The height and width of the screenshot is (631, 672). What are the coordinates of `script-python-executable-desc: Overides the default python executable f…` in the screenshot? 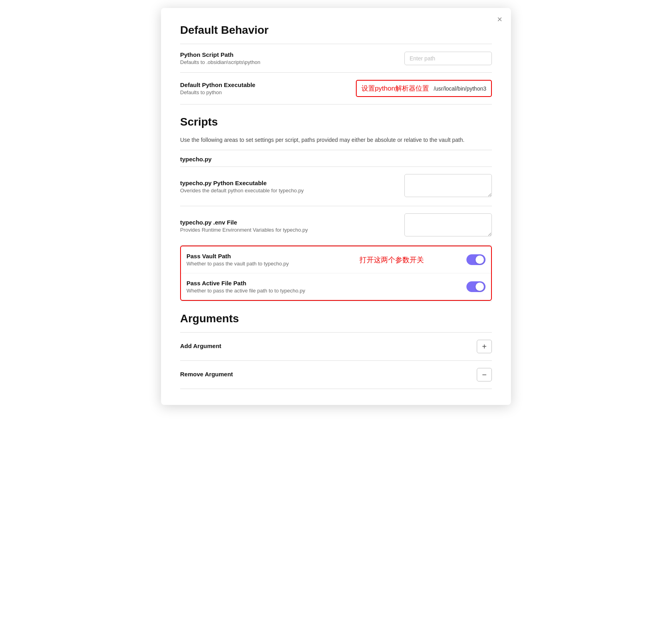 It's located at (287, 191).